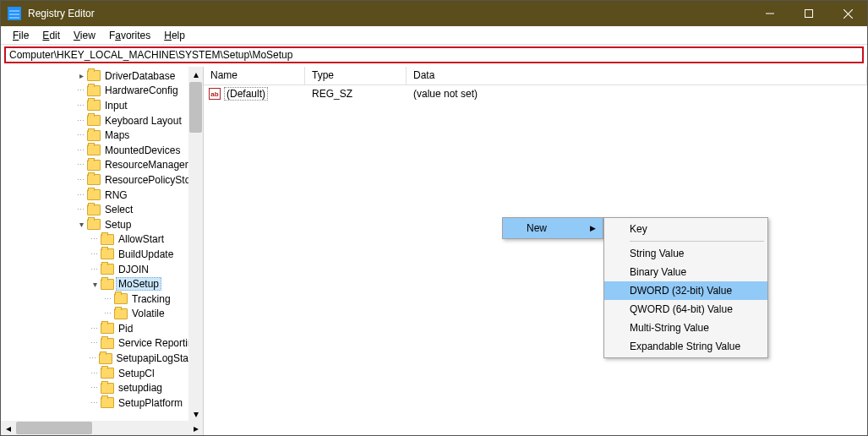 Image resolution: width=868 pixels, height=436 pixels. What do you see at coordinates (101, 225) in the screenshot?
I see `tree-item: ▾Setup` at bounding box center [101, 225].